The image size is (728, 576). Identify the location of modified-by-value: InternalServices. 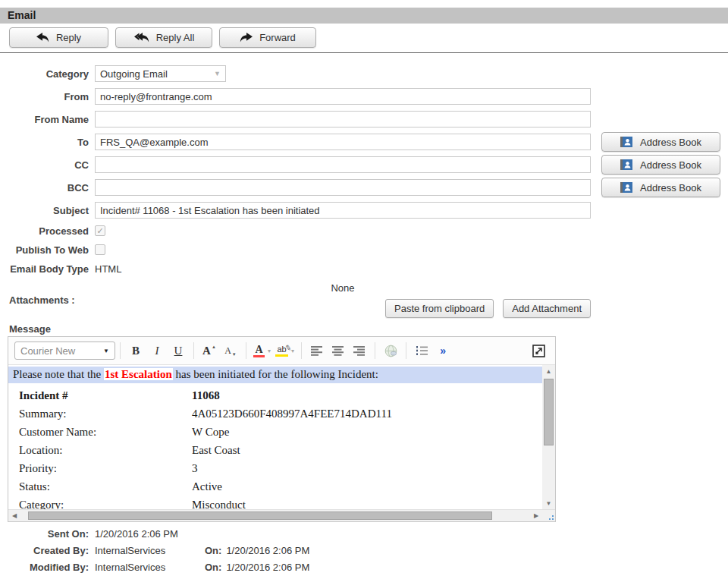
(150, 568).